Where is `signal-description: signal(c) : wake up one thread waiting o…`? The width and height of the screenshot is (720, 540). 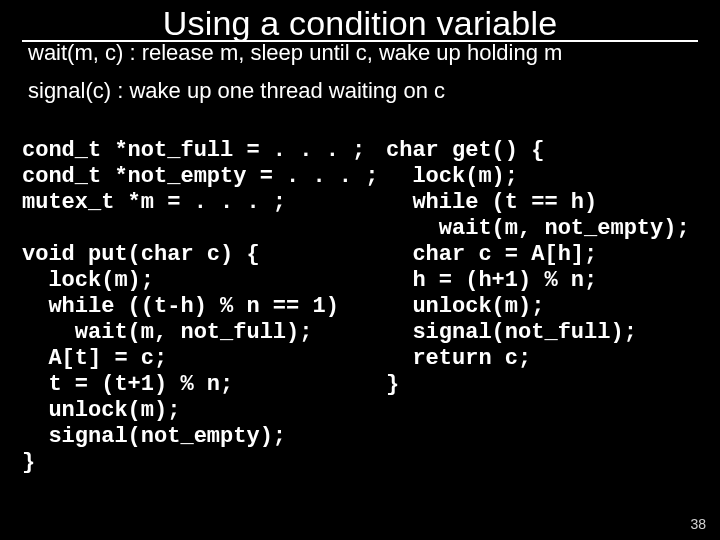 signal-description: signal(c) : wake up one thread waiting o… is located at coordinates (360, 91).